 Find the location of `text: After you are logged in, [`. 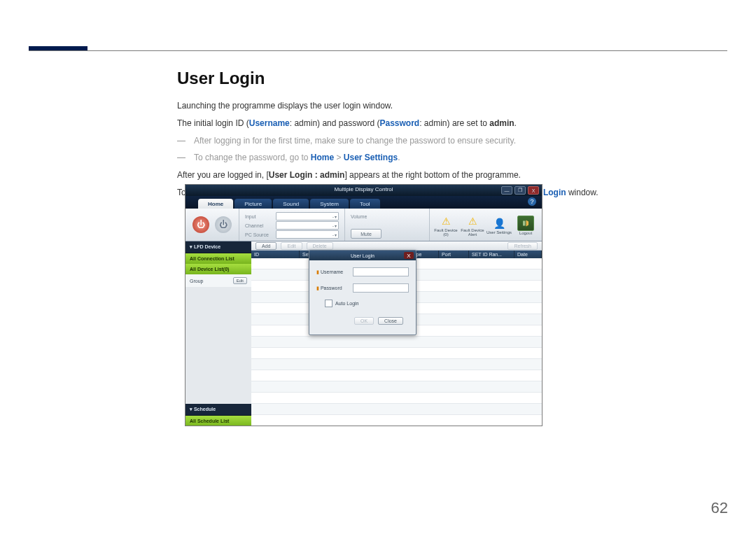

text: After you are logged in, [ is located at coordinates (223, 175).